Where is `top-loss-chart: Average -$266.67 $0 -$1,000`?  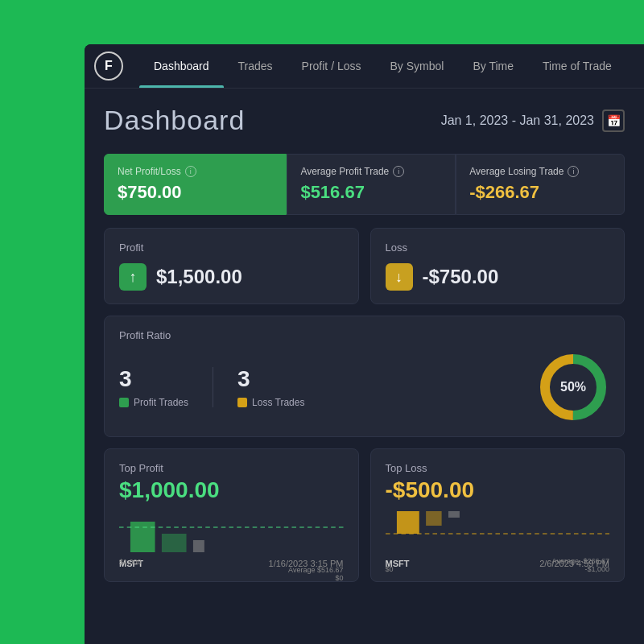
top-loss-chart: Average -$266.67 $0 -$1,000 is located at coordinates (497, 531).